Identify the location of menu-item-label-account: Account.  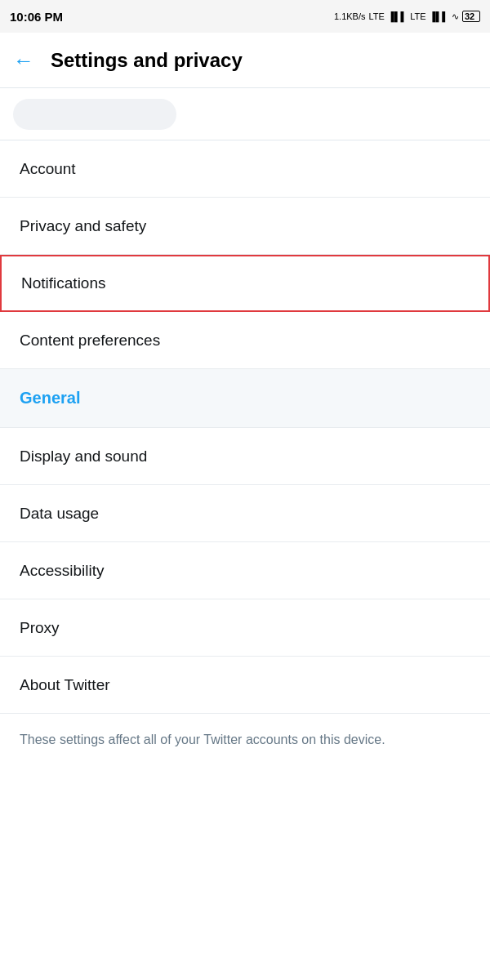
(47, 169).